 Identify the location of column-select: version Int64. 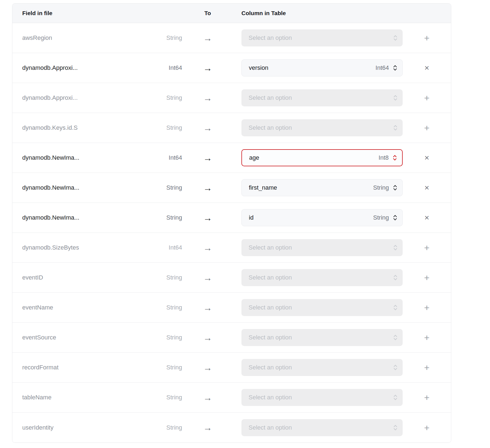
(322, 68).